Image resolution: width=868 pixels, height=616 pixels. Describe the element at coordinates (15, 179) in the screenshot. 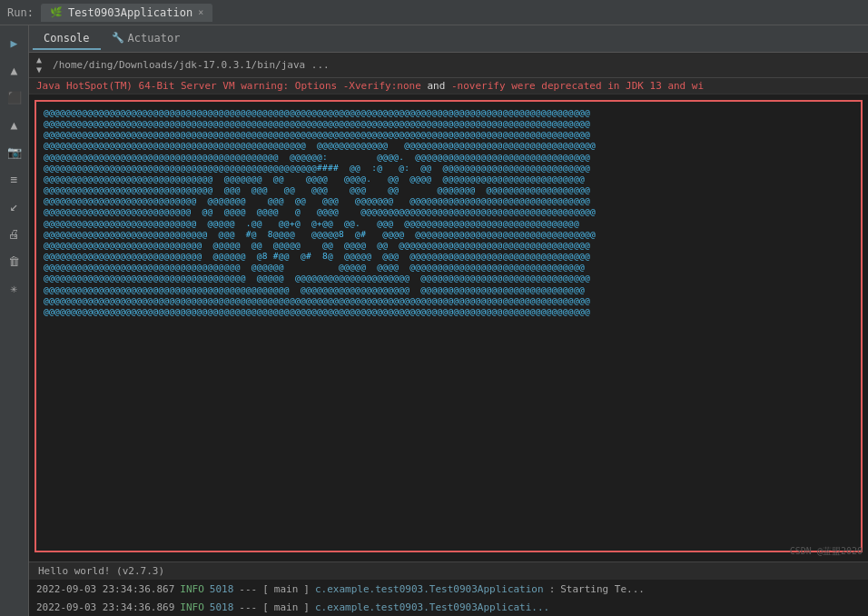

I see `sidebar-menu-icon: ≡` at that location.